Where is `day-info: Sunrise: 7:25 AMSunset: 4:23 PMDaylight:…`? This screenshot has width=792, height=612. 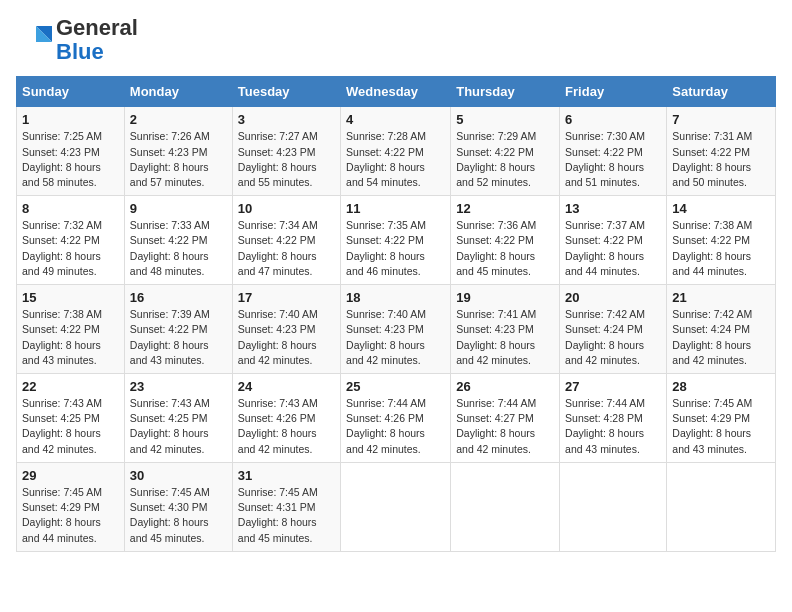 day-info: Sunrise: 7:25 AMSunset: 4:23 PMDaylight:… is located at coordinates (62, 159).